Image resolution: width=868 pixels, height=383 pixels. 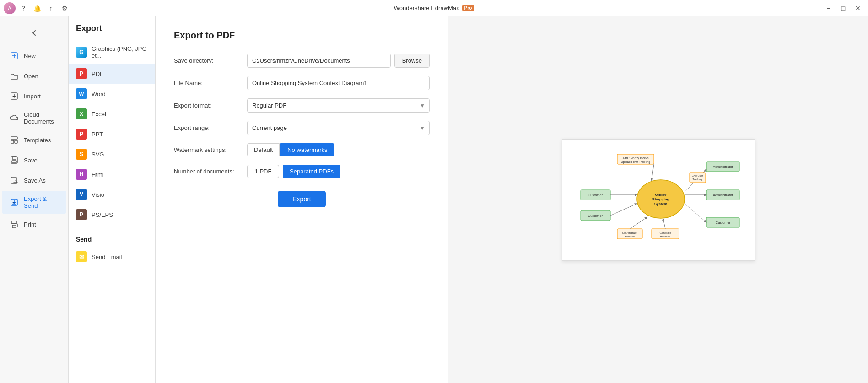 What do you see at coordinates (112, 74) in the screenshot?
I see `export-item-pdf: P PDF` at bounding box center [112, 74].